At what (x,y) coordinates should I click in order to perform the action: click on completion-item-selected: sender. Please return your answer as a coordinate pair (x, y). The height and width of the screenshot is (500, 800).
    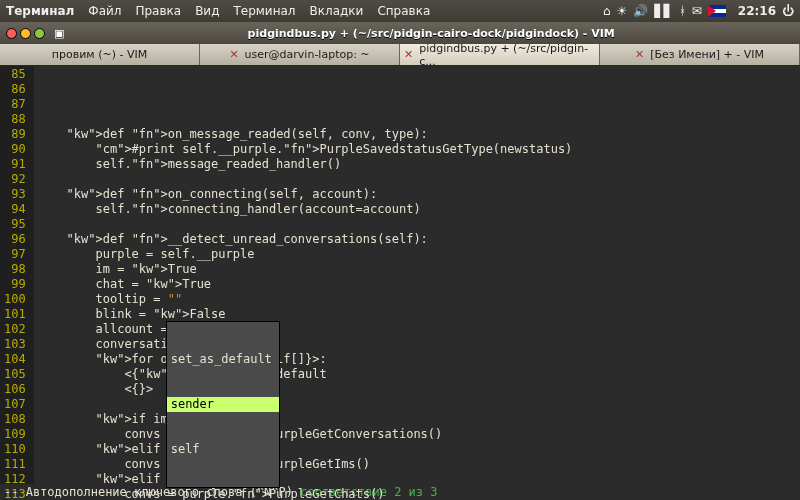
    Looking at the image, I should click on (223, 404).